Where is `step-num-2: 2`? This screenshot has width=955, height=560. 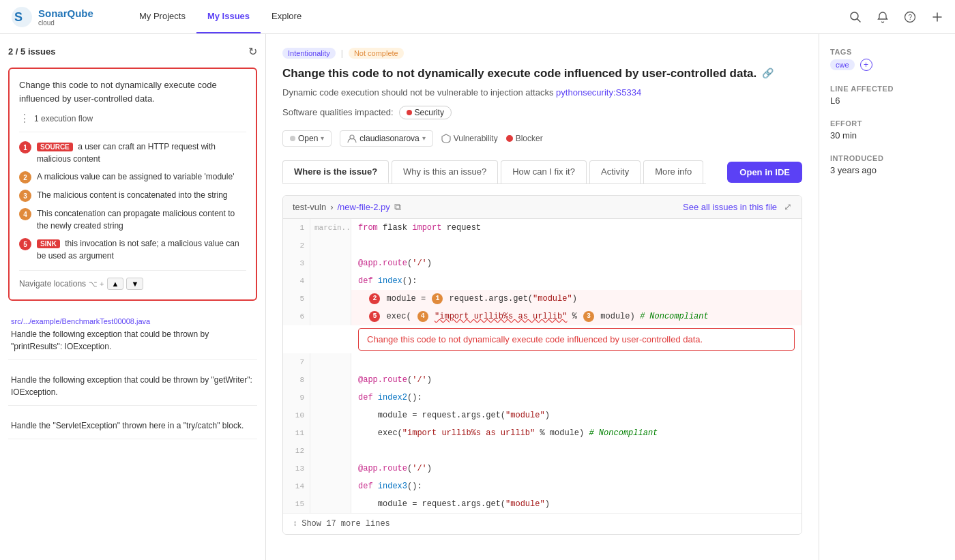
step-num-2: 2 is located at coordinates (25, 177).